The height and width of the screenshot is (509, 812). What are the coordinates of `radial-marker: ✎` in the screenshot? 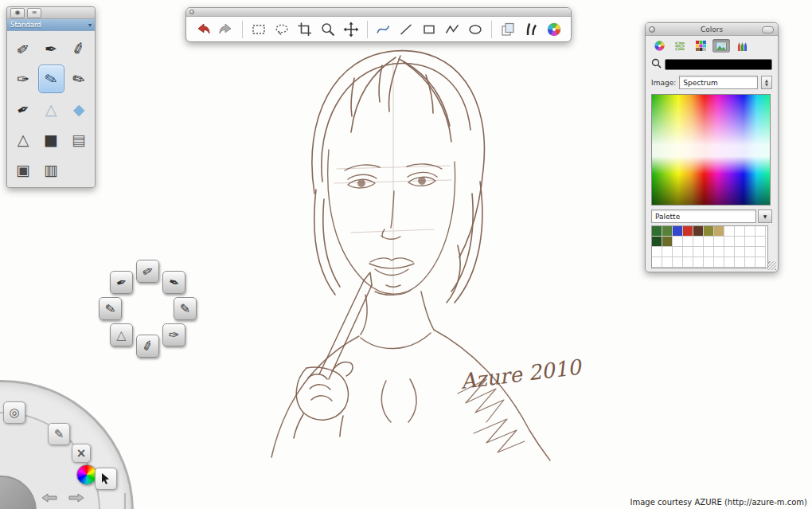 It's located at (185, 309).